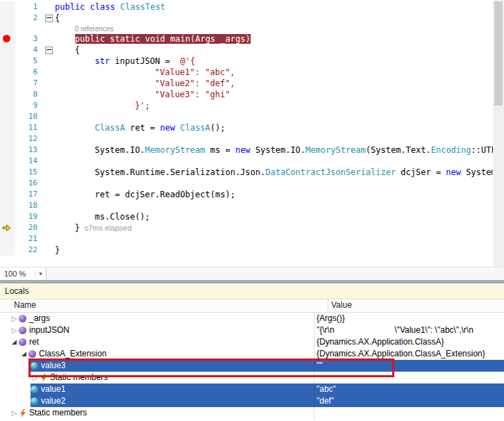 The width and height of the screenshot is (504, 421). I want to click on editor-zoom-control: 100 % ▾, so click(24, 274).